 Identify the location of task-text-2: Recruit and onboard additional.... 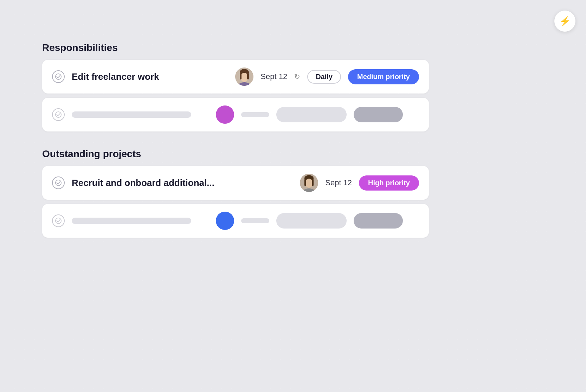
(182, 183).